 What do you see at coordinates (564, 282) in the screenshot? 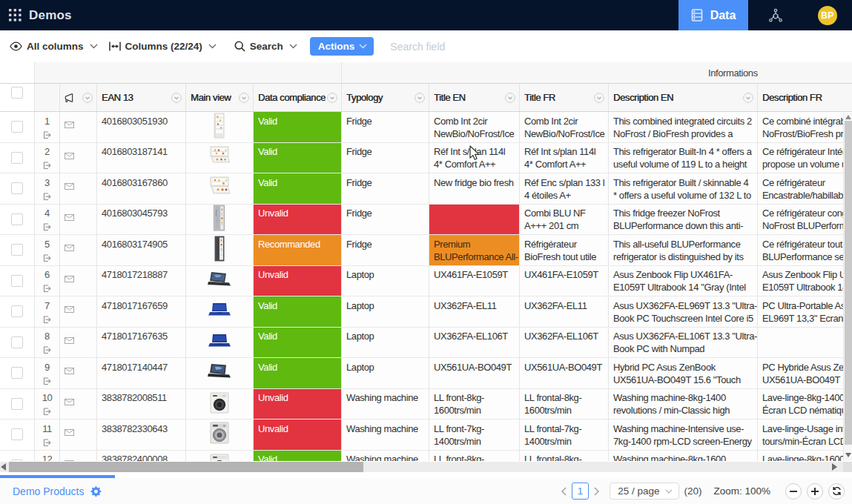
I see `cell-title-fr: UX461FA-E1059T` at bounding box center [564, 282].